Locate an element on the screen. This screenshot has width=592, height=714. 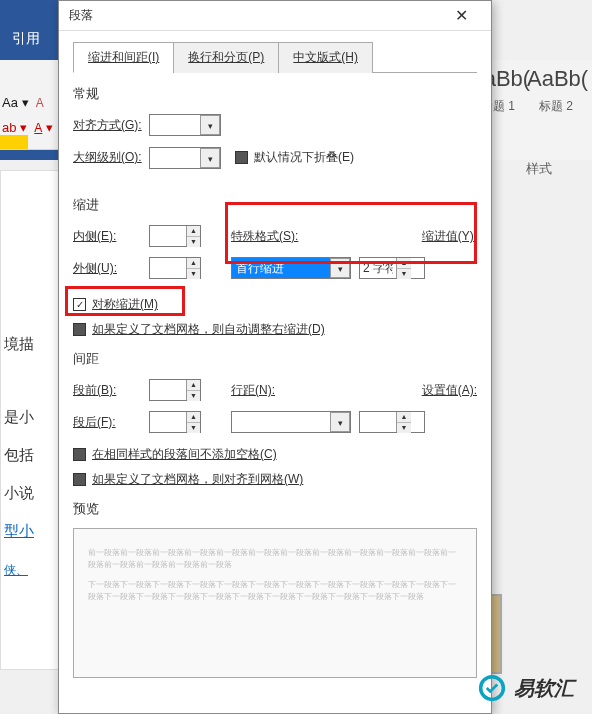
doc-text: 侠、 is located at coordinates (16, 570).